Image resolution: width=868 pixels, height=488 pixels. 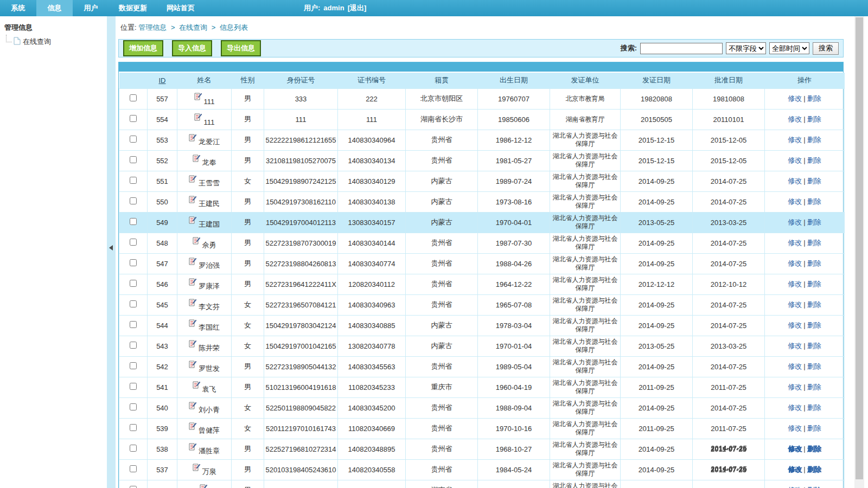 I want to click on breadcrumb-manage-info: 管理信息, so click(x=152, y=27).